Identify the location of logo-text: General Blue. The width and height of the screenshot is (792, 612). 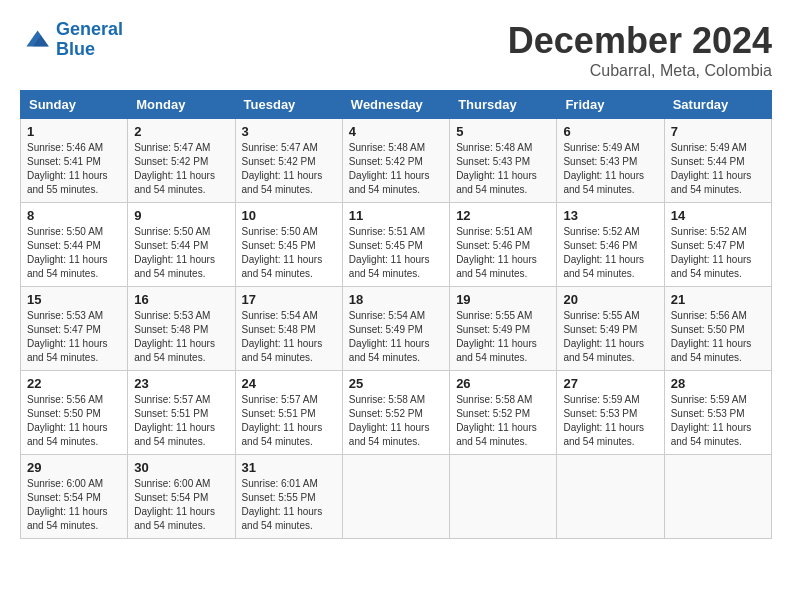
(90, 40).